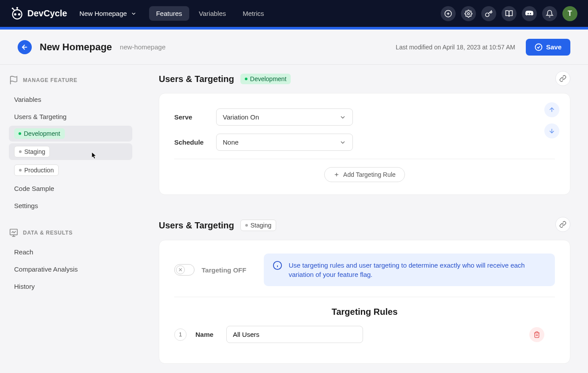  What do you see at coordinates (550, 14) in the screenshot?
I see `notifications-button` at bounding box center [550, 14].